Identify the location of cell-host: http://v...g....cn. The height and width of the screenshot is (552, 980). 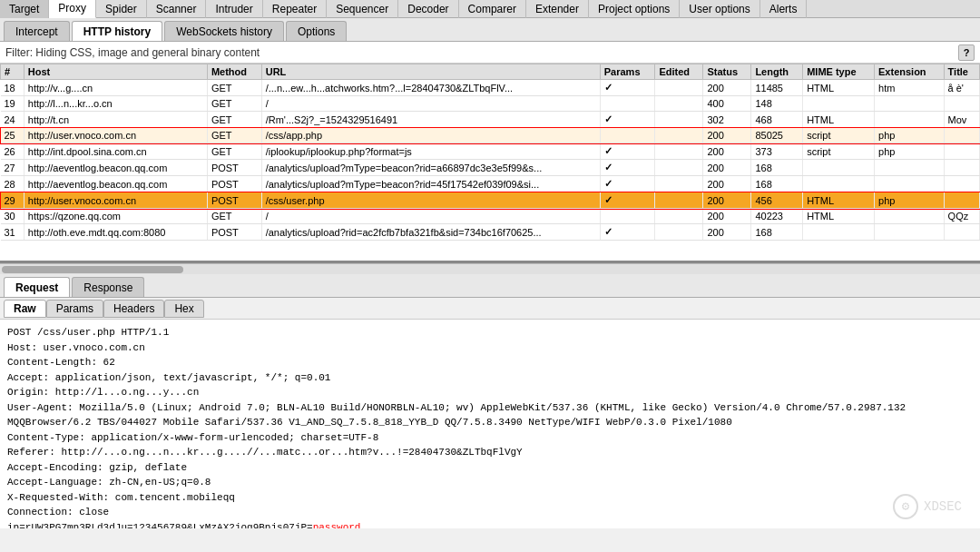
(115, 88).